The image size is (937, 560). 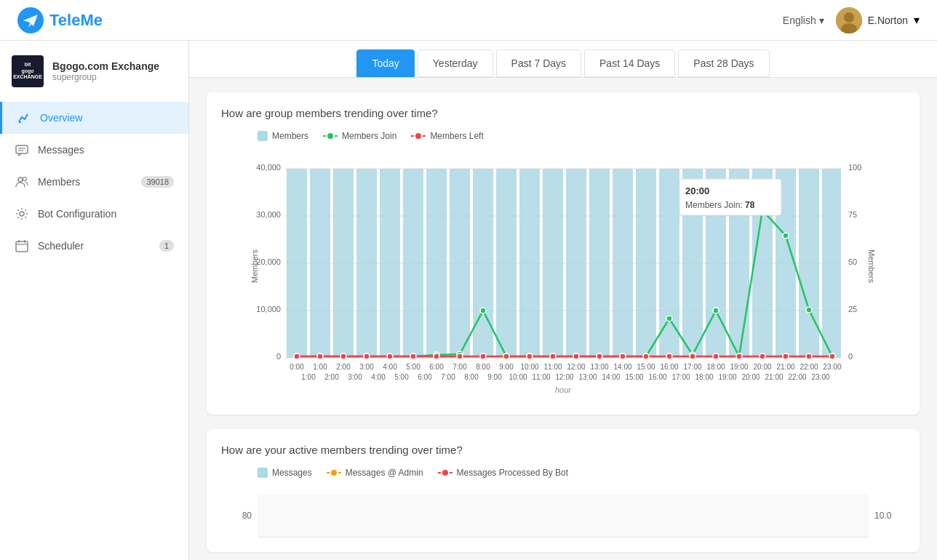 I want to click on svg-text: 0, so click(x=850, y=356).